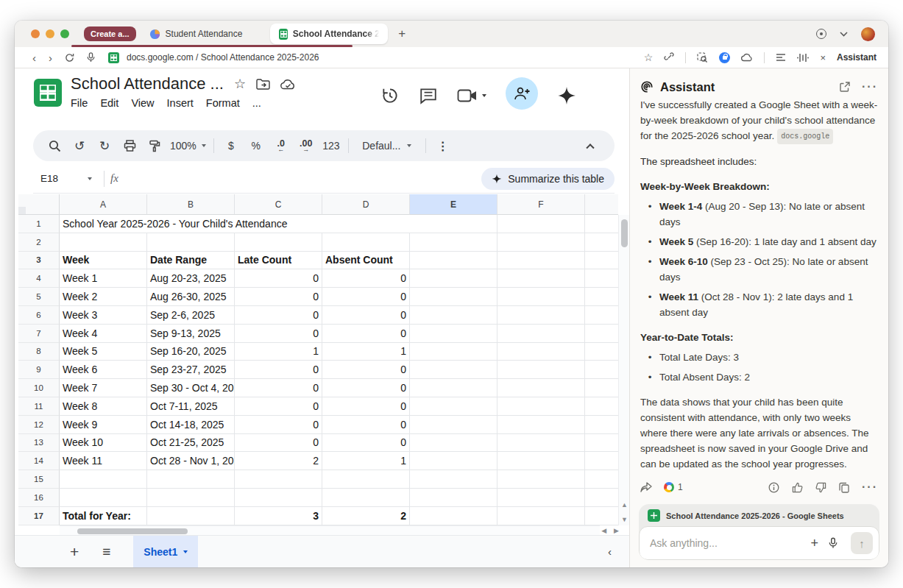  I want to click on redo-button: ↻, so click(105, 146).